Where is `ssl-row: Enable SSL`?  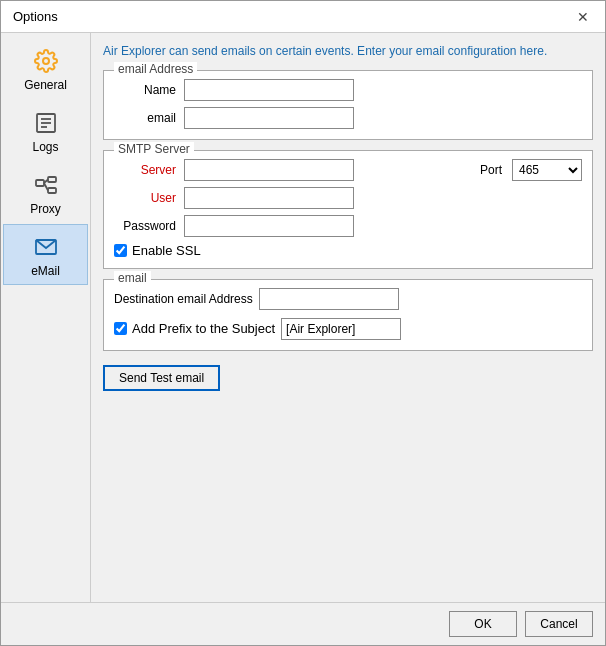 ssl-row: Enable SSL is located at coordinates (348, 250).